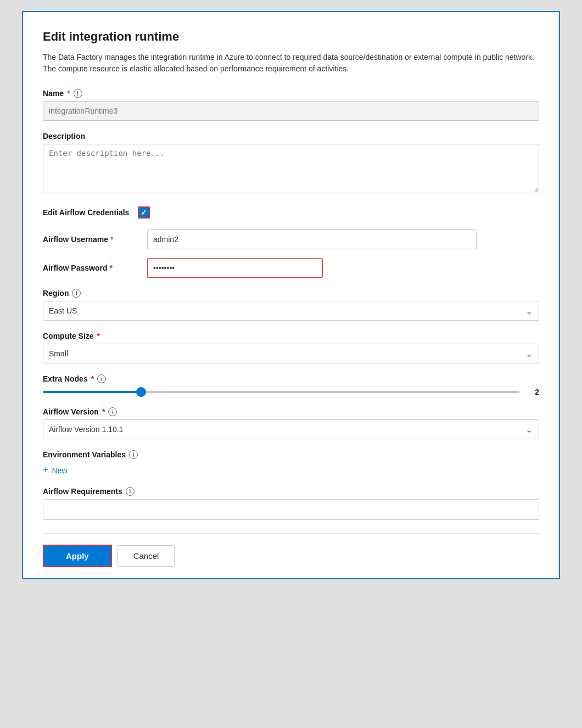 This screenshot has height=728, width=582. What do you see at coordinates (291, 423) in the screenshot?
I see `airflow-version-field-group: Airflow Version * i Airflow Version 1.10…` at bounding box center [291, 423].